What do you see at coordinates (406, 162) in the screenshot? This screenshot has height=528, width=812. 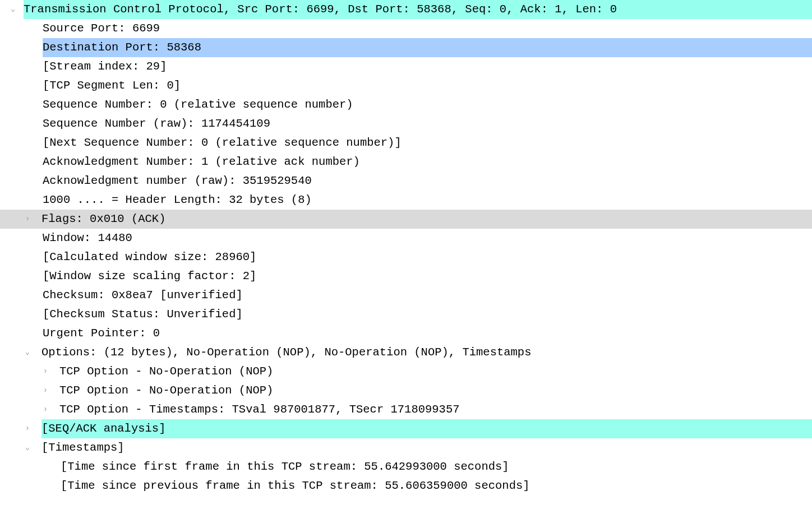 I see `ack-num-row: · Acknowledgment Number: 1 (relative ack…` at bounding box center [406, 162].